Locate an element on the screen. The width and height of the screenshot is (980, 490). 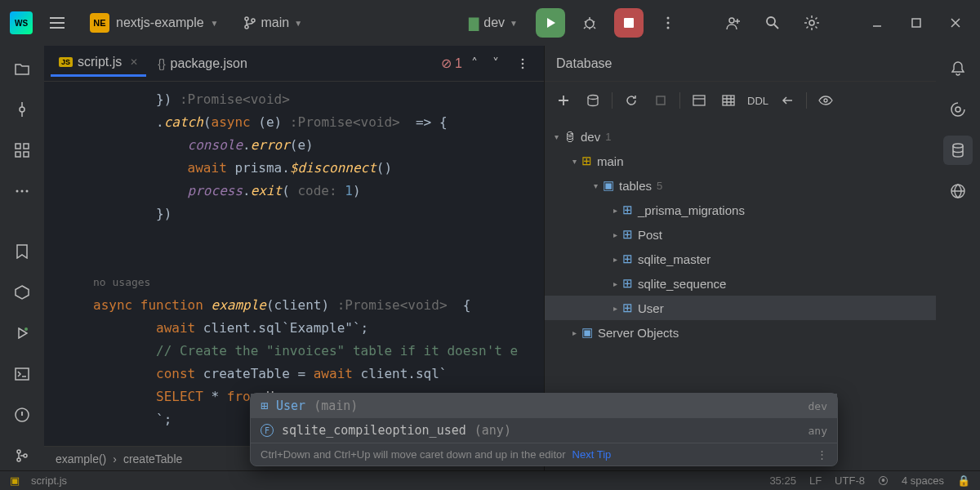
bookmarks-tool-button is located at coordinates (22, 252).